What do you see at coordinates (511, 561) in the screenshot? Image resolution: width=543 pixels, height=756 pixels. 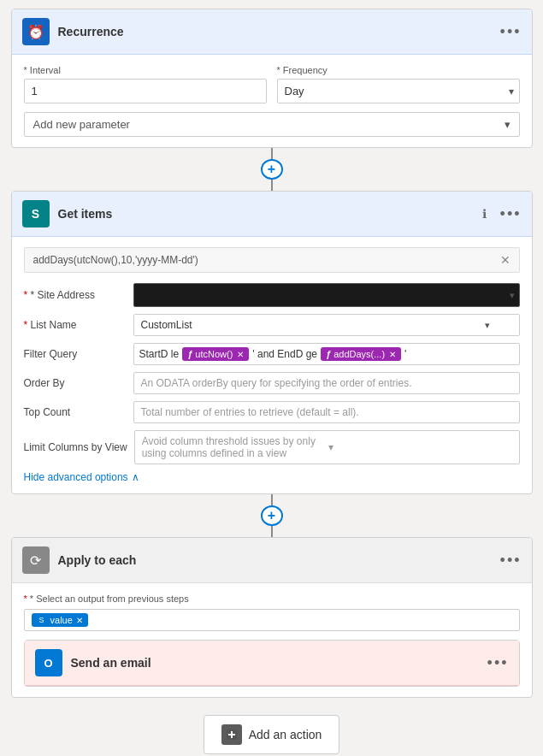 I see `apply-each-menu: •••` at bounding box center [511, 561].